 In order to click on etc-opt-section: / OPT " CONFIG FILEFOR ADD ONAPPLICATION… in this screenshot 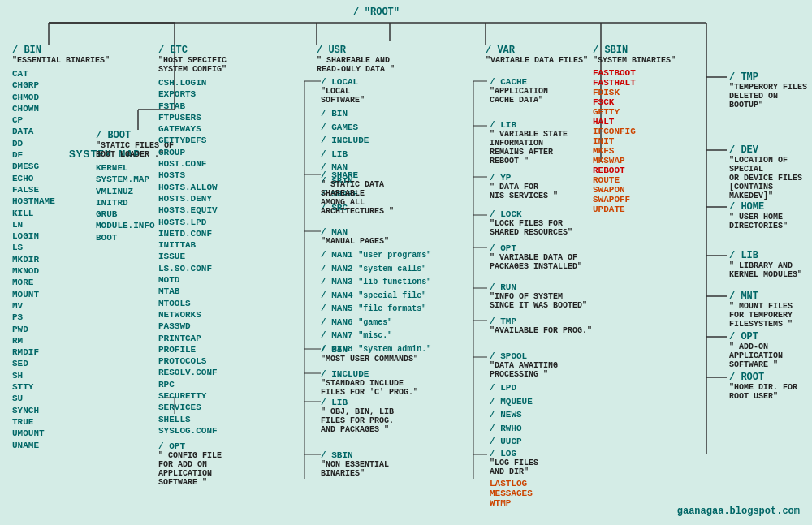, I will do `click(192, 464)`.